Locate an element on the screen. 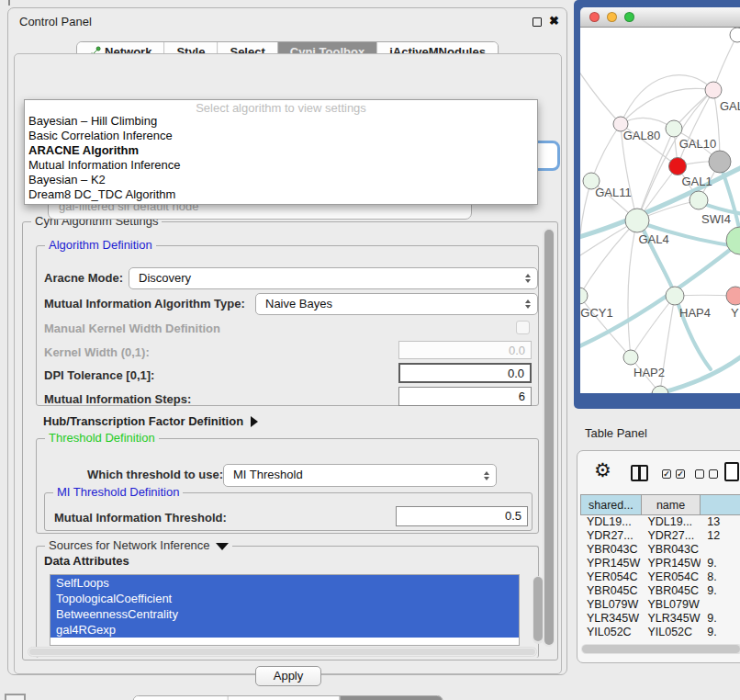 Image resolution: width=740 pixels, height=700 pixels. table-panel: ⚙ ✓ ✓ shared...nameYDL19...YDL19...13YDR… is located at coordinates (658, 557).